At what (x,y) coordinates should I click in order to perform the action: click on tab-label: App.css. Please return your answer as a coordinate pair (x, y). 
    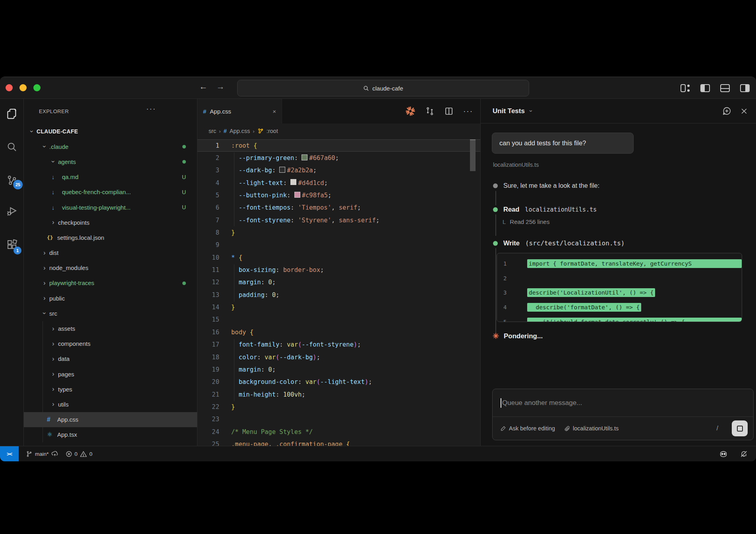
    Looking at the image, I should click on (220, 111).